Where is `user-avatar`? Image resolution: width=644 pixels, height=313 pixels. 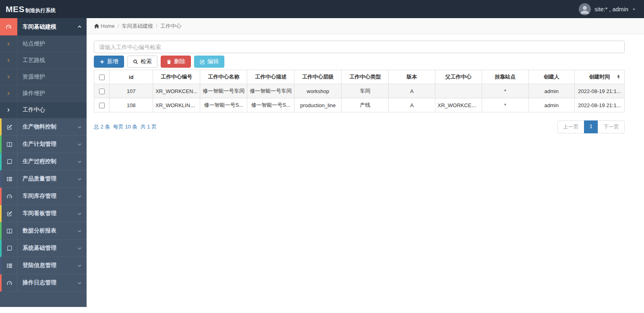
user-avatar is located at coordinates (585, 9).